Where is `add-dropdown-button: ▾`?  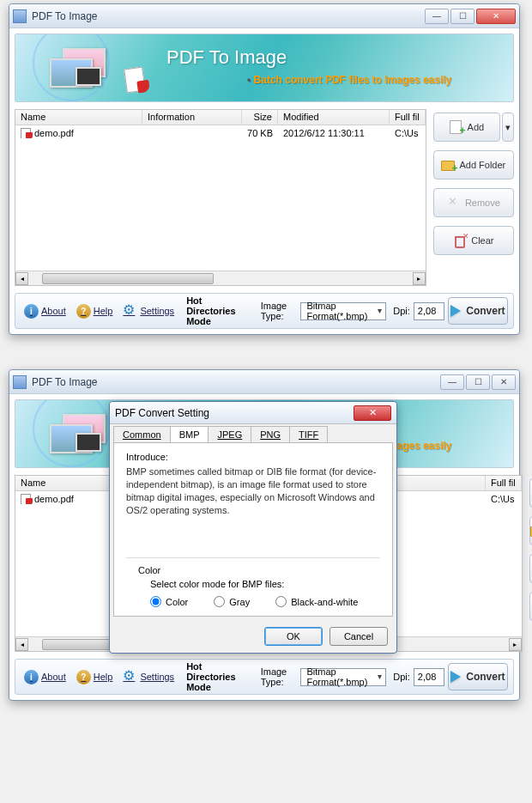
add-dropdown-button: ▾ is located at coordinates (508, 127).